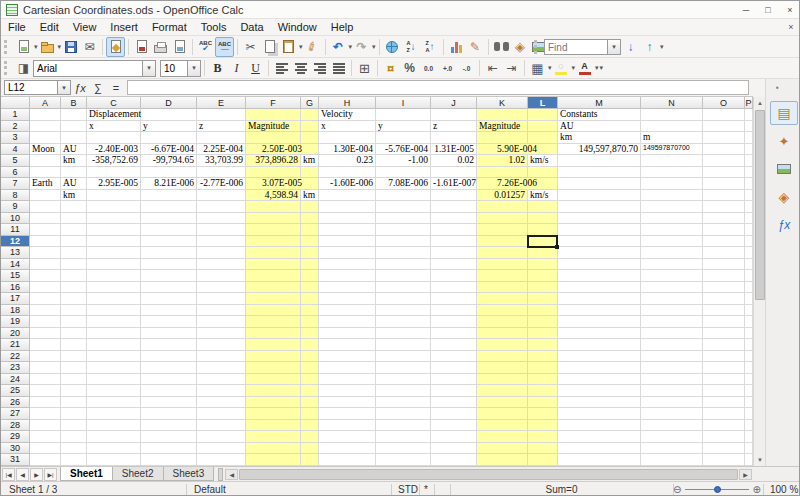 This screenshot has width=800, height=496. Describe the element at coordinates (222, 357) in the screenshot. I see `cell-E22` at that location.